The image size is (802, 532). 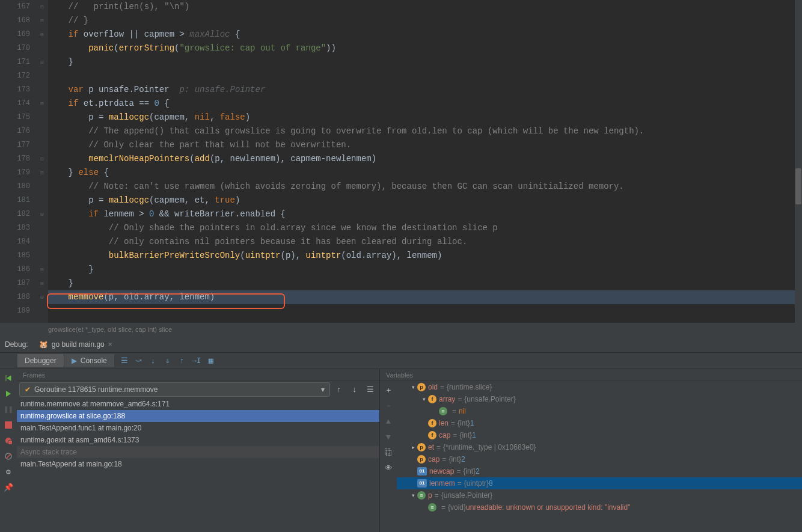 What do you see at coordinates (599, 411) in the screenshot?
I see `variable-row: ≡=nil` at bounding box center [599, 411].